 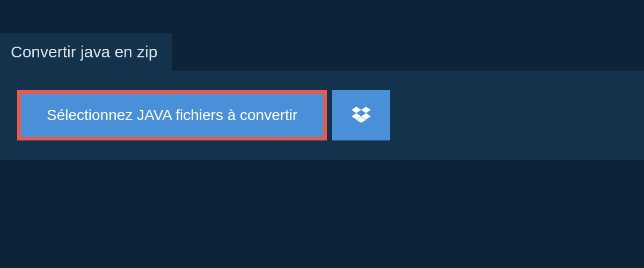 What do you see at coordinates (172, 115) in the screenshot?
I see `select-files-label: Sélectionnez JAVA fichiers à convertir` at bounding box center [172, 115].